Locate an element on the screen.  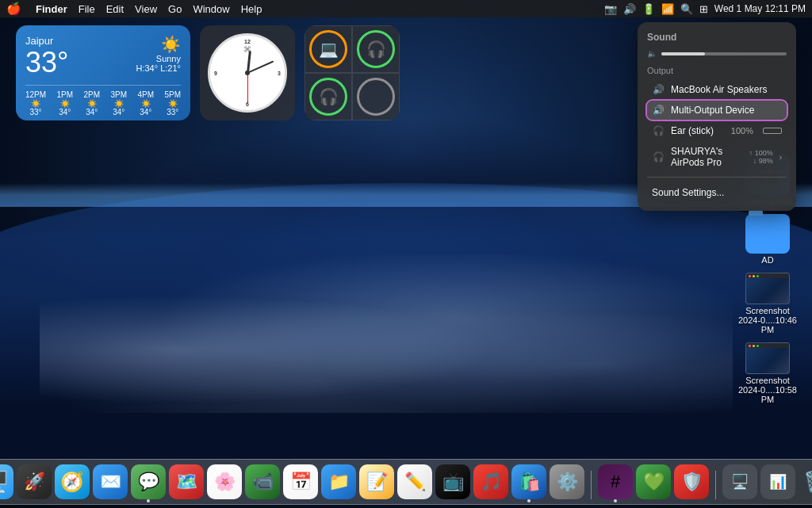
screenshot2-label: Screenshot2024-0....10:58 PM is located at coordinates (768, 390).